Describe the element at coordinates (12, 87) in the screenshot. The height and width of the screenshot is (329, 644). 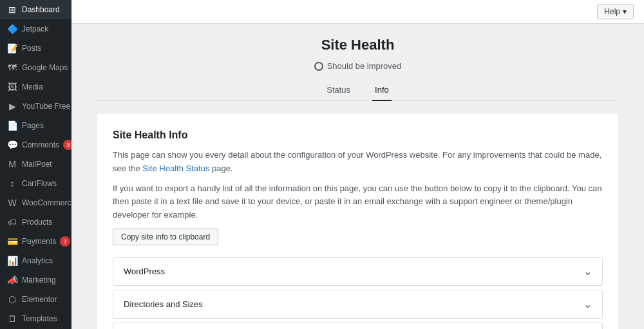
I see `media-icon: 🖼` at that location.